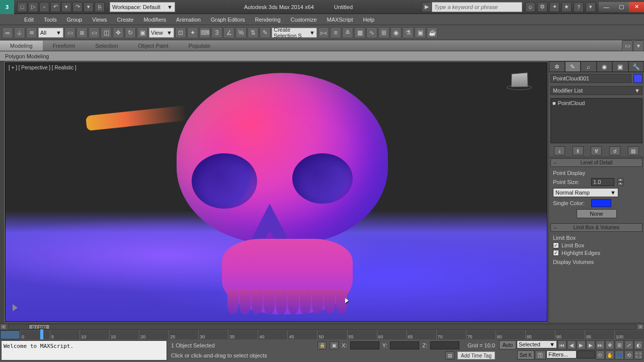 The image size is (644, 362). I want to click on nav-zoom-ext-icon: ⤢, so click(629, 345).